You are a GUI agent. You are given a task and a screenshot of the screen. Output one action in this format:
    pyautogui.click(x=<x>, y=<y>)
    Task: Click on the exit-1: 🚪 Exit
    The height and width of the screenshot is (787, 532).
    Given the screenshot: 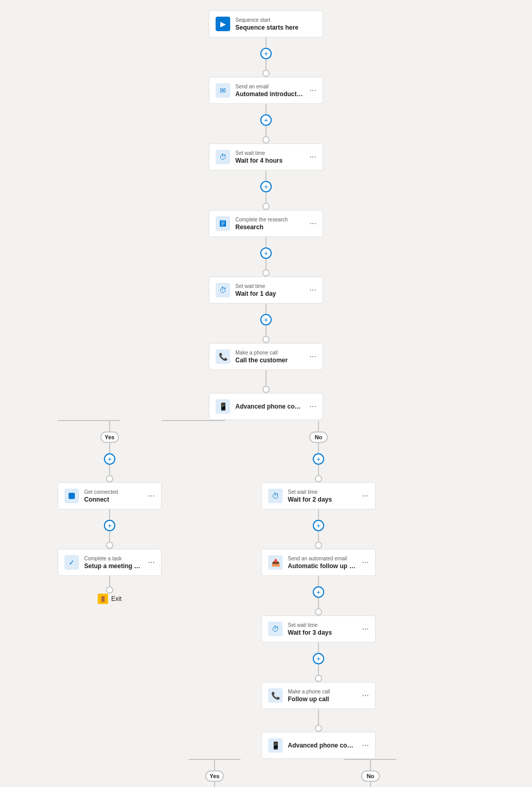 What is the action you would take?
    pyautogui.click(x=110, y=599)
    